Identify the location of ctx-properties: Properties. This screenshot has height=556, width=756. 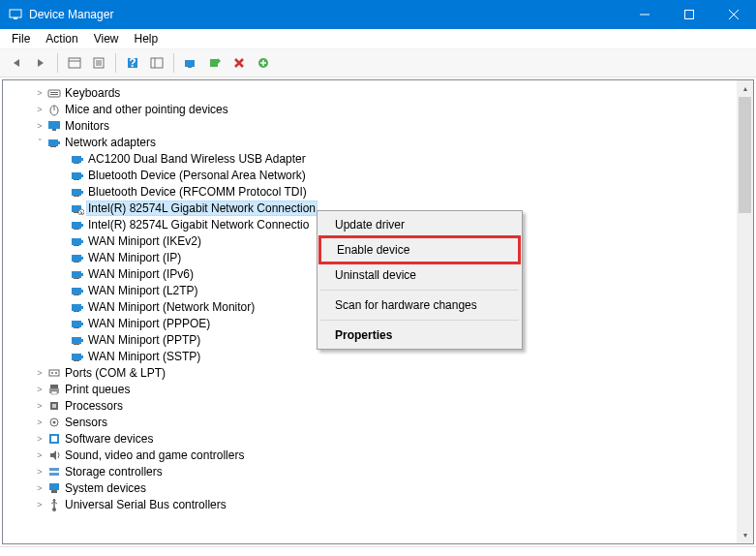
(420, 335).